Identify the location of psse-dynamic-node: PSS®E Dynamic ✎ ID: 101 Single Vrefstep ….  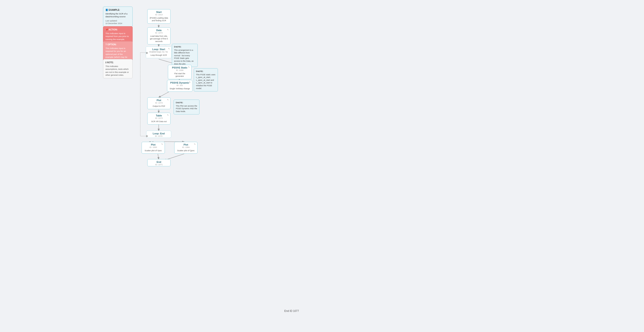
(180, 86).